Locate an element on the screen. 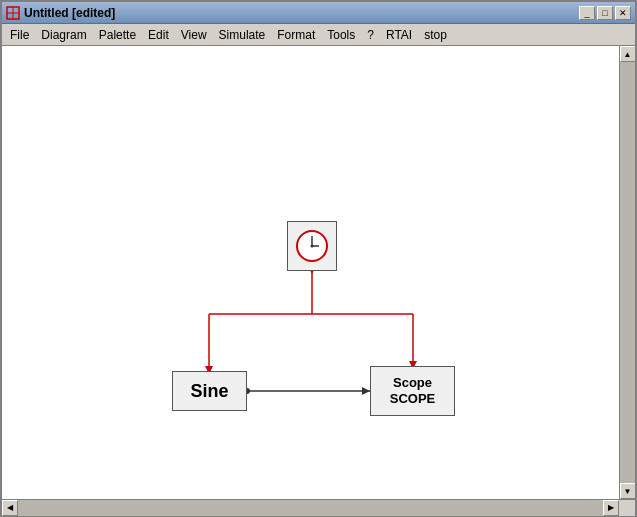 This screenshot has width=637, height=517. scroll-right-track is located at coordinates (628, 272).